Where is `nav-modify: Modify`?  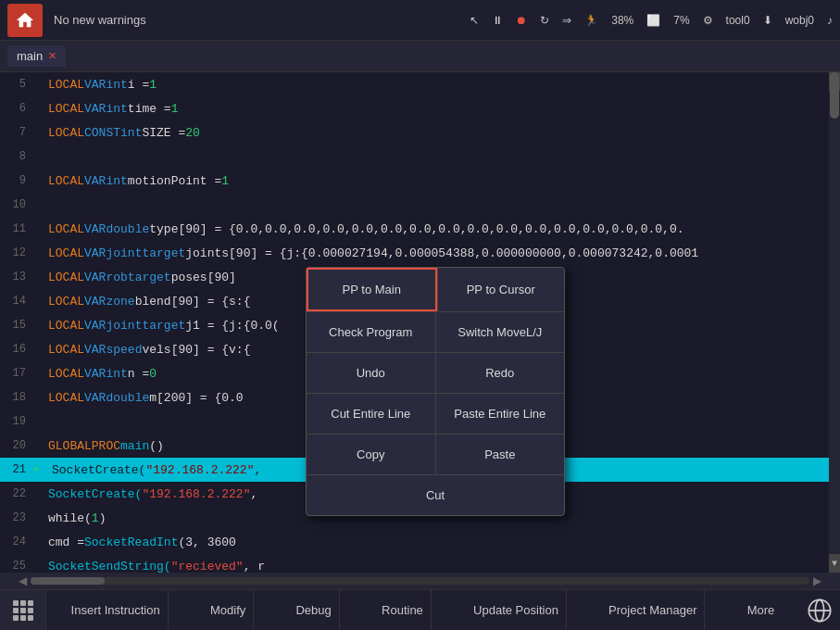
nav-modify: Modify is located at coordinates (228, 611).